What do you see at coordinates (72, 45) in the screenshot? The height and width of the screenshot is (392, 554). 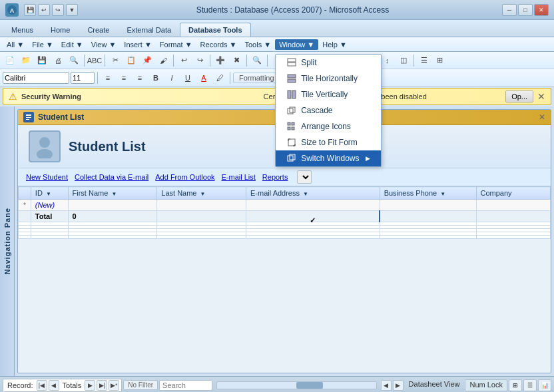 I see `menu-edit: Edit ▼` at bounding box center [72, 45].